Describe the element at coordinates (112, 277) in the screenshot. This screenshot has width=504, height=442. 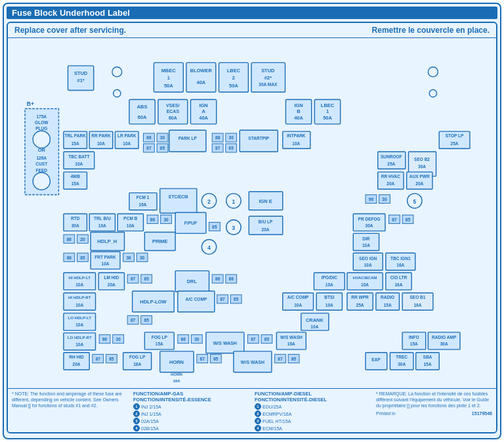
I see `svg-text: LM HID` at that location.